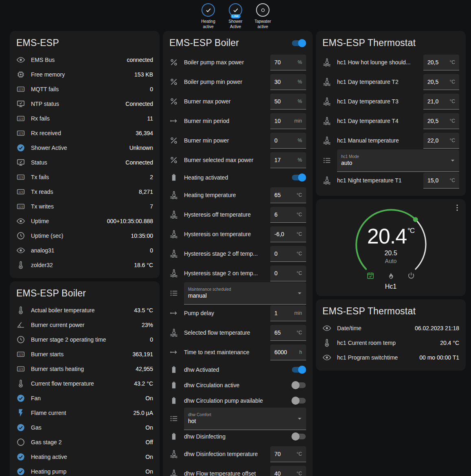  I want to click on entity-row: hc1 Night temperature T115,0°C, so click(391, 180).